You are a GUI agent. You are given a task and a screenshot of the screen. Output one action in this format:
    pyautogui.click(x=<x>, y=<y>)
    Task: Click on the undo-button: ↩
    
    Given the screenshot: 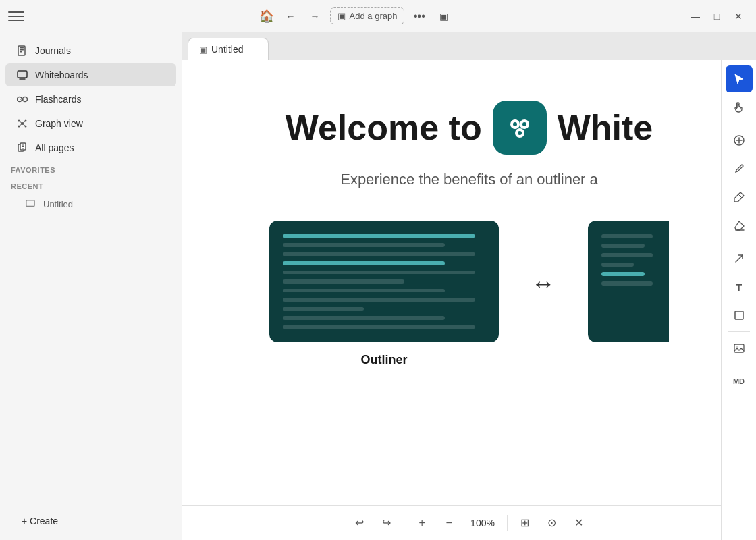 What is the action you would take?
    pyautogui.click(x=359, y=523)
    